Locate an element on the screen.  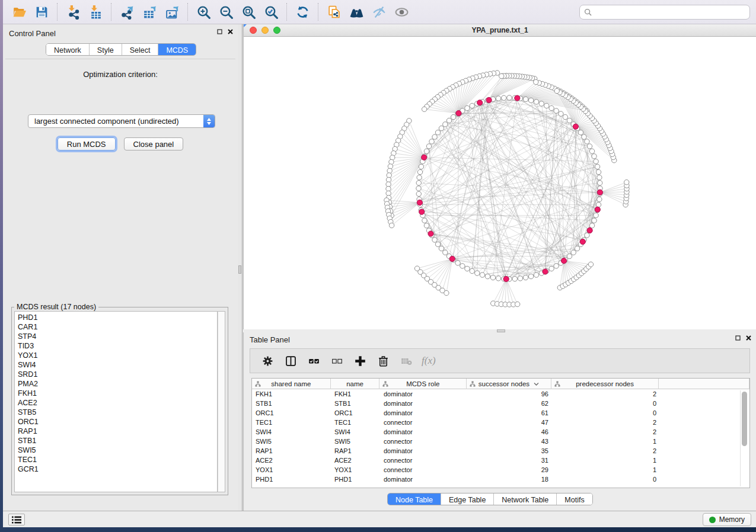
table-row: ACE2ACE2connector311 is located at coordinates (500, 460).